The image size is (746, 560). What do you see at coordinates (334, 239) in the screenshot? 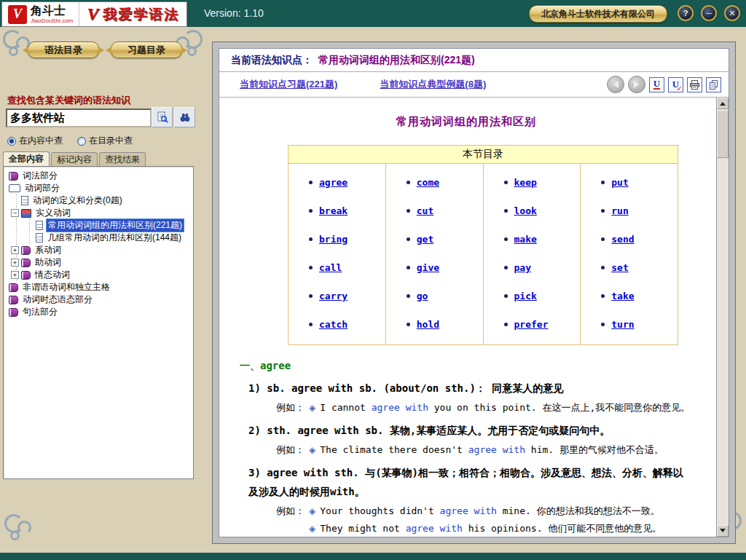
I see `toc-link: bring` at bounding box center [334, 239].